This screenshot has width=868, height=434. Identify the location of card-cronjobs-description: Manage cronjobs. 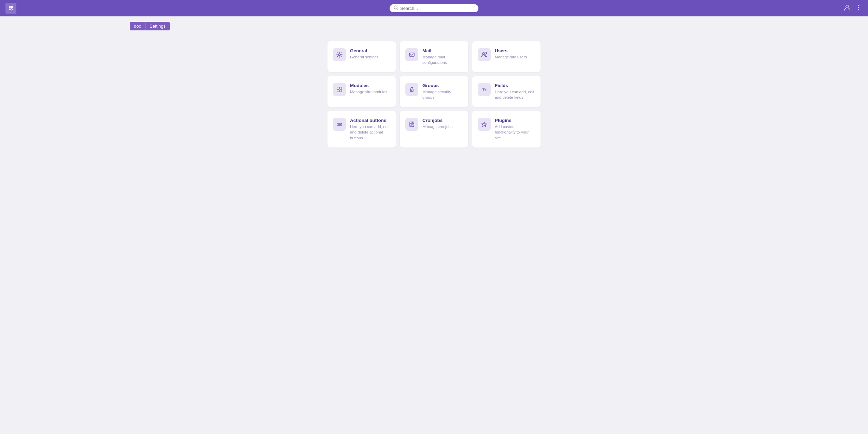
(437, 127).